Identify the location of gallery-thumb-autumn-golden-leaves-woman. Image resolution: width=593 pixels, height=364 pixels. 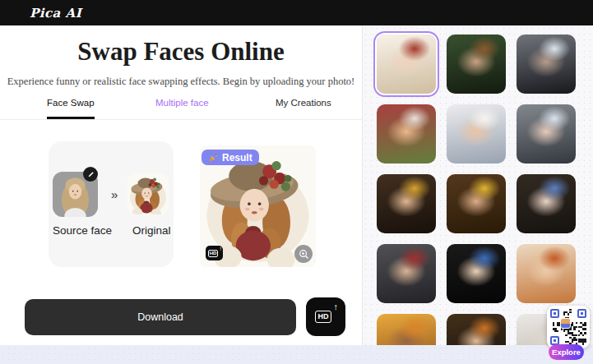
(406, 329).